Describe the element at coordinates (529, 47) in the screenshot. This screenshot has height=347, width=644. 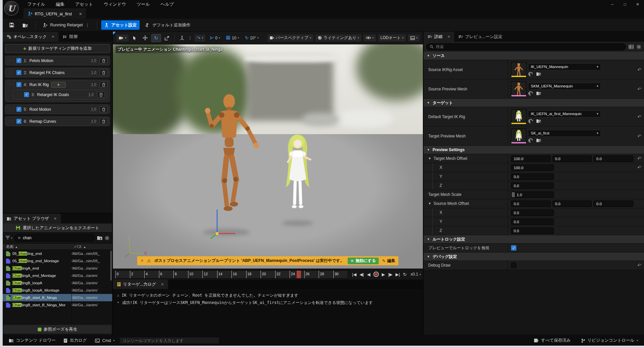
I see `details-search-input` at that location.